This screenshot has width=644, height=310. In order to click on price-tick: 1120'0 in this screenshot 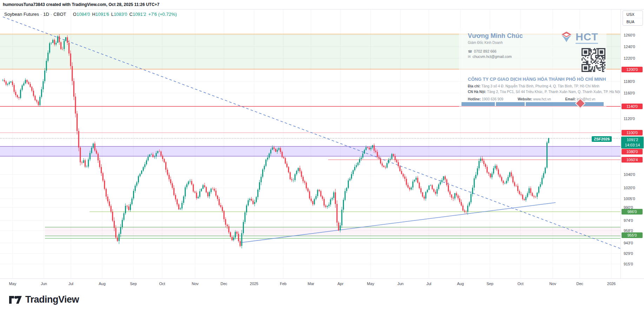, I will do `click(629, 119)`.